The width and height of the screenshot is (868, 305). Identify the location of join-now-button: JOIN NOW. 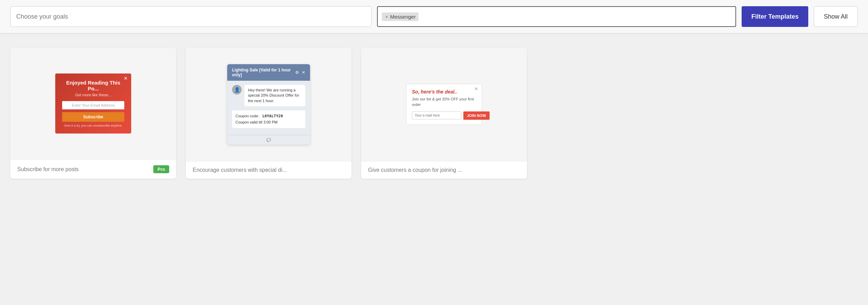
(476, 116).